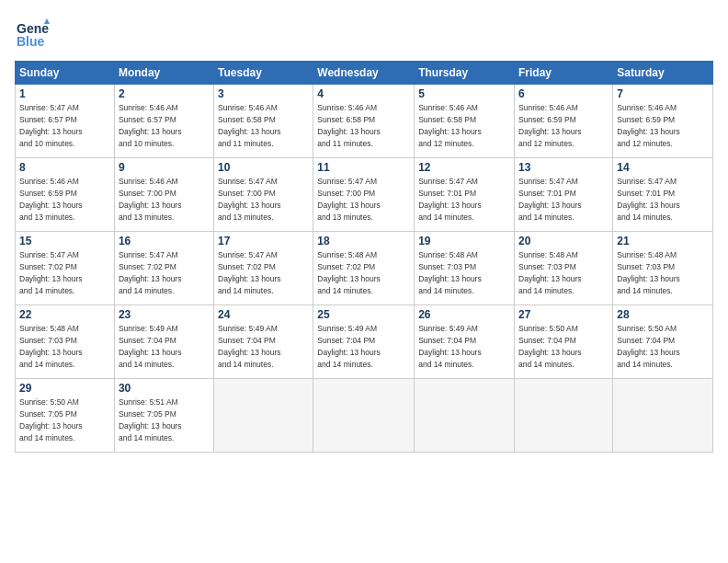  What do you see at coordinates (263, 315) in the screenshot?
I see `day-number: 24` at bounding box center [263, 315].